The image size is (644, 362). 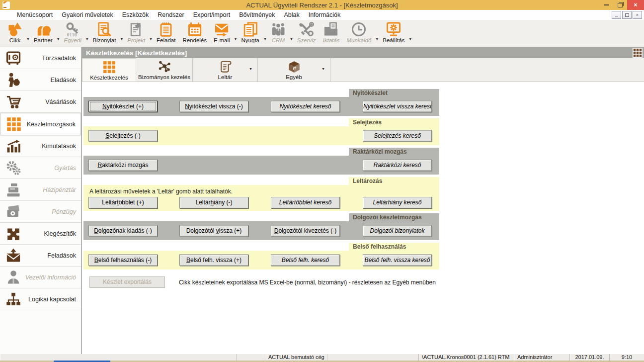 What do you see at coordinates (136, 32) in the screenshot?
I see `toolbar-projekt-button: Projekt` at bounding box center [136, 32].